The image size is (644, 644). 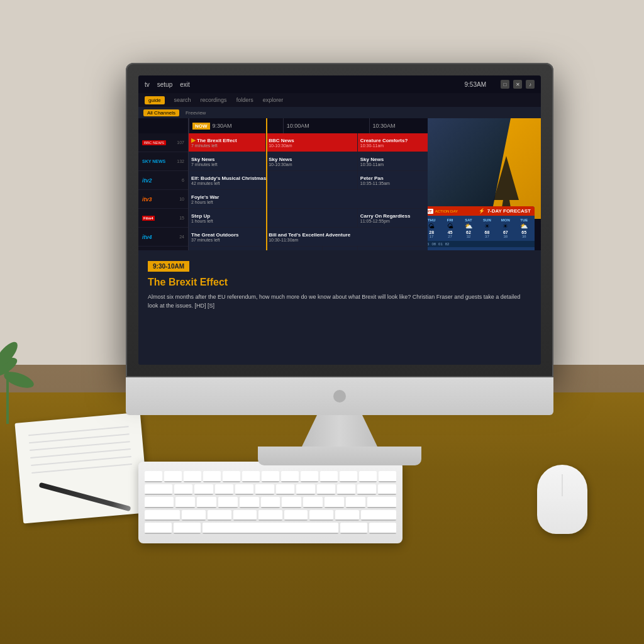 What do you see at coordinates (196, 113) in the screenshot?
I see `filter-freeview: Freeview` at bounding box center [196, 113].